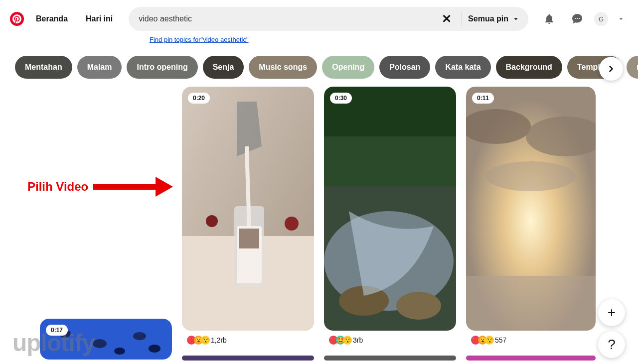 The height and width of the screenshot is (364, 638). Describe the element at coordinates (341, 98) in the screenshot. I see `duration-badge: 0:30` at that location.